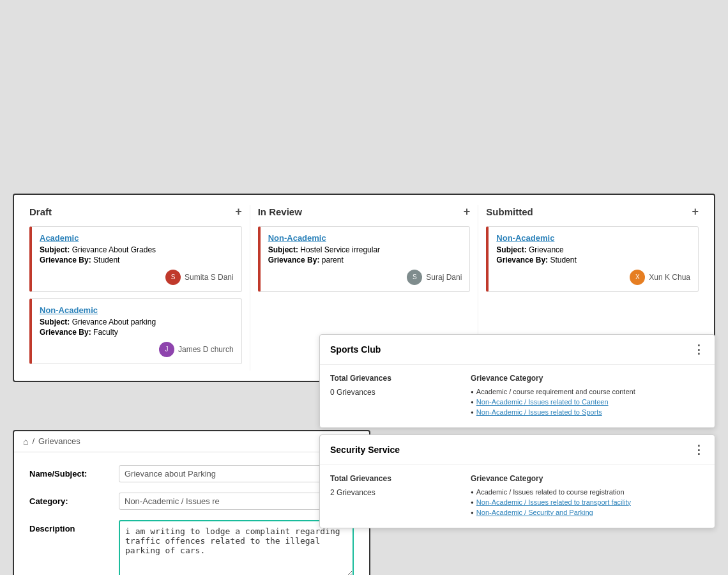 This screenshot has width=728, height=575. I want to click on sports-grievance-count: 0 Grievances, so click(394, 392).